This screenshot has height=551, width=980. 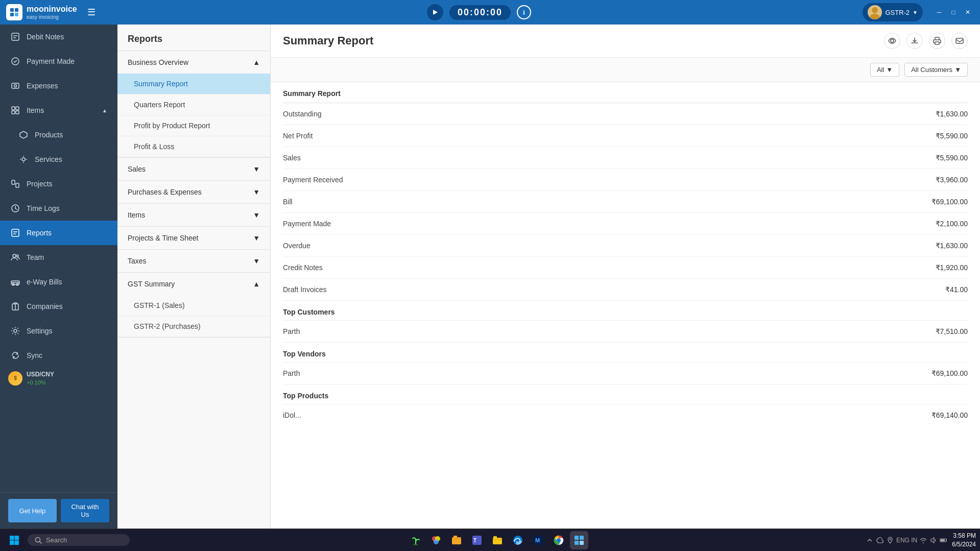 What do you see at coordinates (35, 257) in the screenshot?
I see `sidebar-label: Team` at bounding box center [35, 257].